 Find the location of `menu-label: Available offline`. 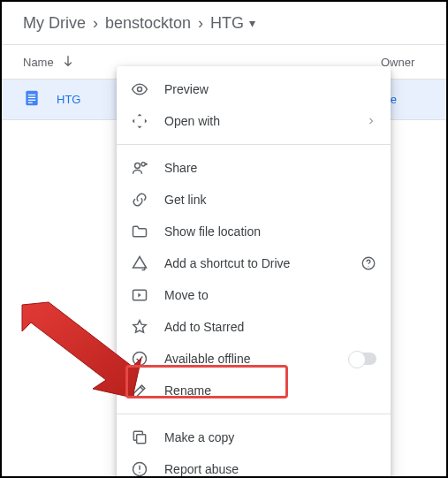

menu-label: Available offline is located at coordinates (257, 359).